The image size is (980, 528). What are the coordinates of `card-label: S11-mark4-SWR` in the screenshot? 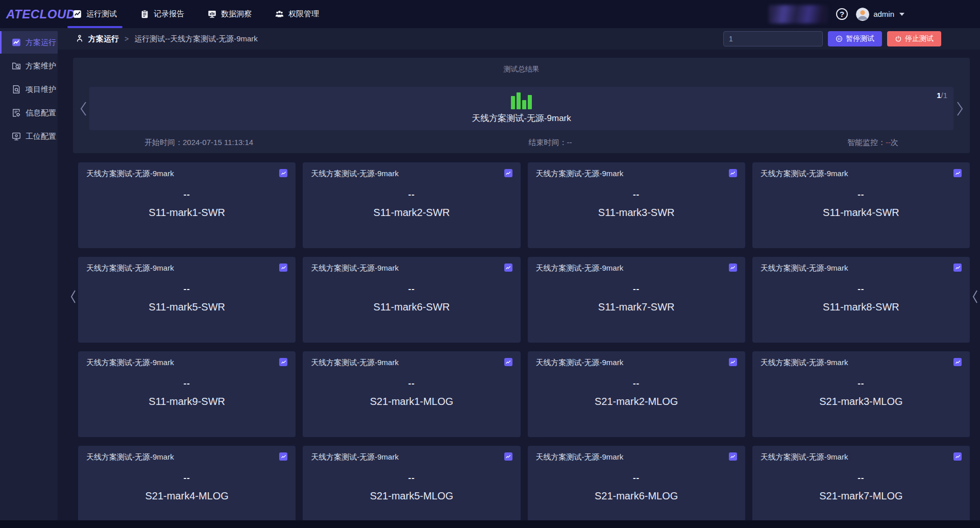 It's located at (861, 212).